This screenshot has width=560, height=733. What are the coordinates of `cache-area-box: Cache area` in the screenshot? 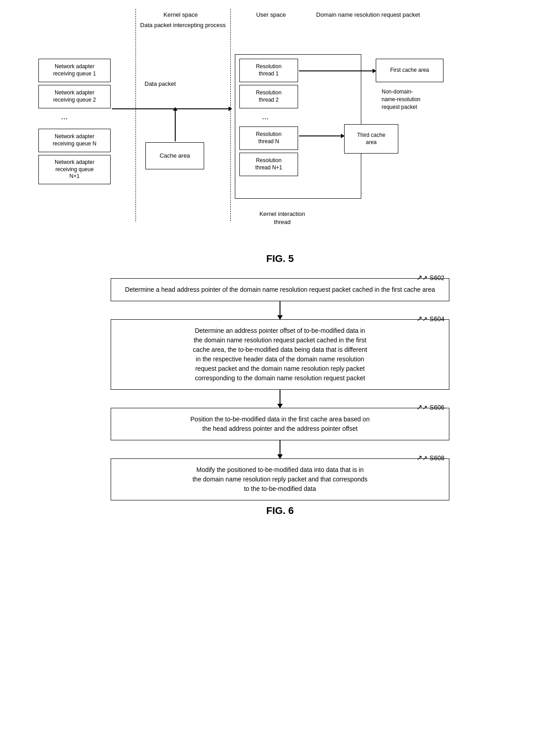 It's located at (175, 156).